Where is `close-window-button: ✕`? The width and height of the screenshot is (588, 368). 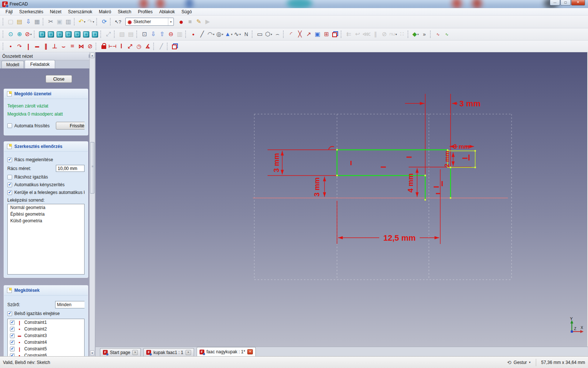 close-window-button: ✕ is located at coordinates (578, 3).